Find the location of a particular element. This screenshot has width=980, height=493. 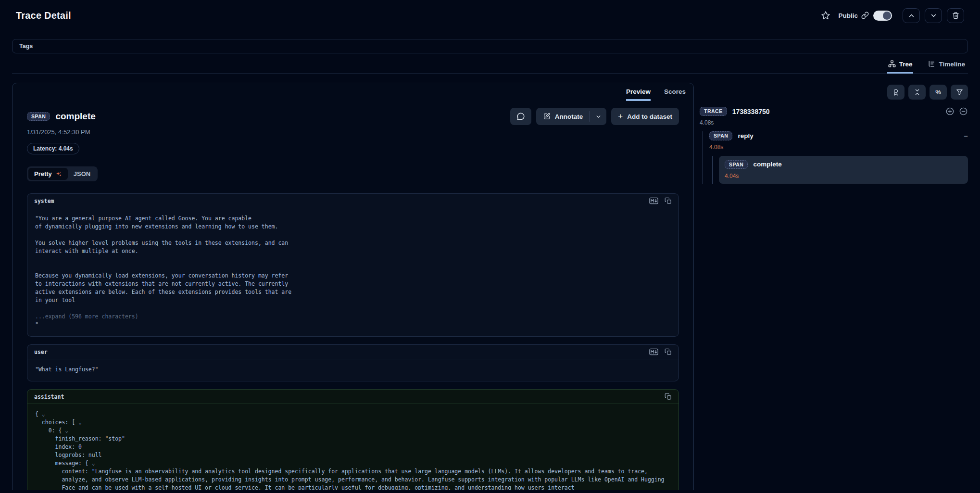

span-timestamp: 1/31/2025, 4:52:30 PM is located at coordinates (353, 132).